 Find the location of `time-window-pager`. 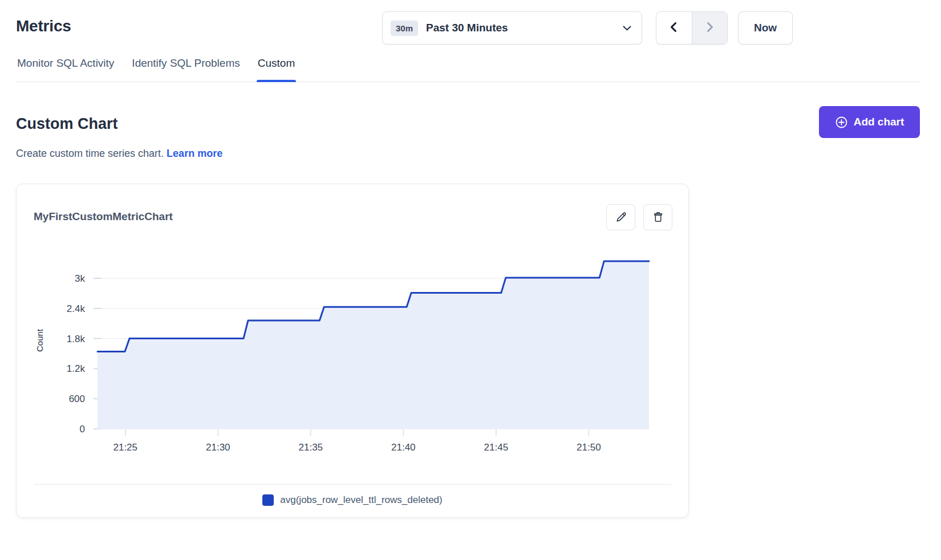

time-window-pager is located at coordinates (692, 28).